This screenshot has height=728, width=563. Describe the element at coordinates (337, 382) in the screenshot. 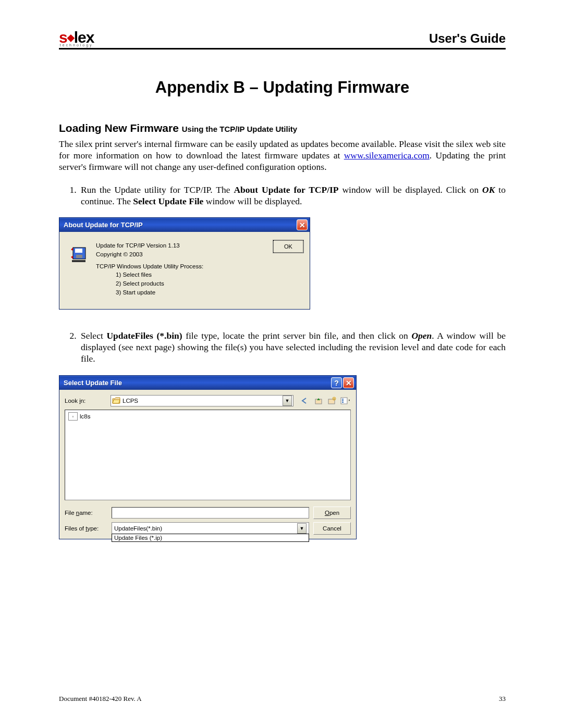

I see `help-icon: ?` at that location.